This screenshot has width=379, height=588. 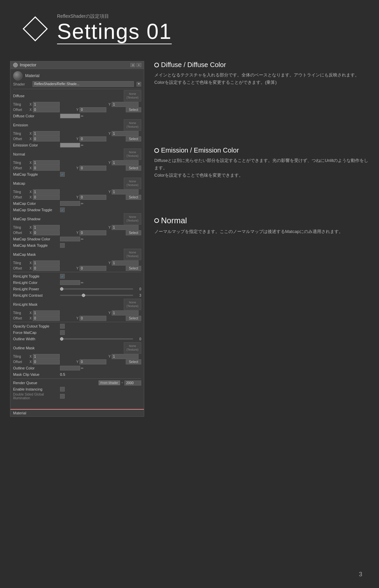 What do you see at coordinates (125, 163) in the screenshot?
I see `n-tiling-y-field: 1` at bounding box center [125, 163].